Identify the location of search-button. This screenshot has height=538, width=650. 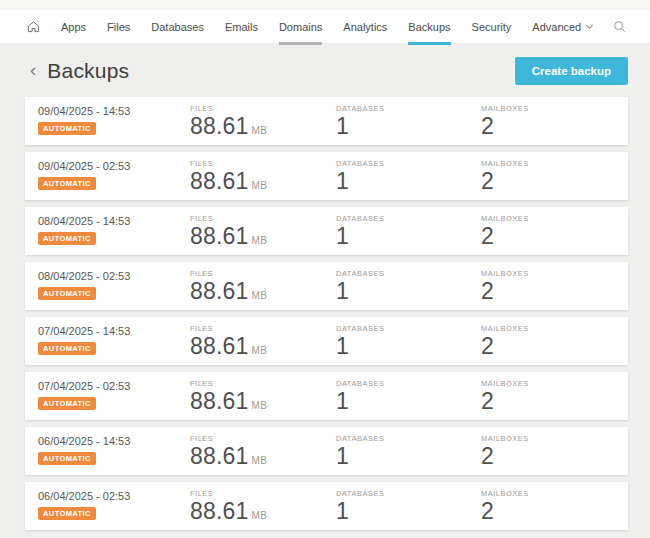
(620, 26).